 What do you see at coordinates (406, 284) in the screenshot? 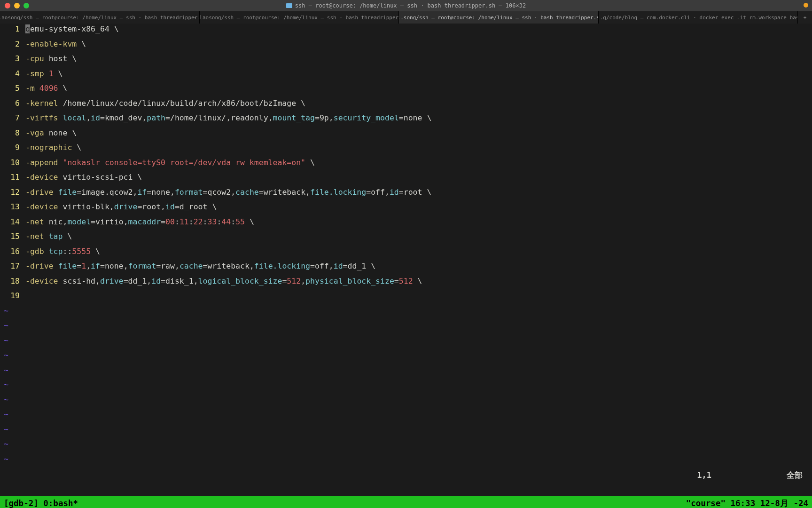
I see `code-line: 18-device scsi-hd,drive=dd_1,id=disk_1,l…` at bounding box center [406, 284].